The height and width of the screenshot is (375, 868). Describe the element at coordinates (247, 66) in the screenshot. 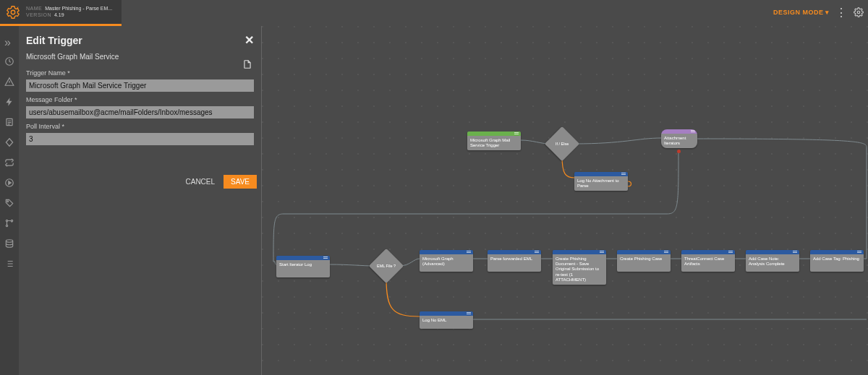

I see `document-icon` at that location.